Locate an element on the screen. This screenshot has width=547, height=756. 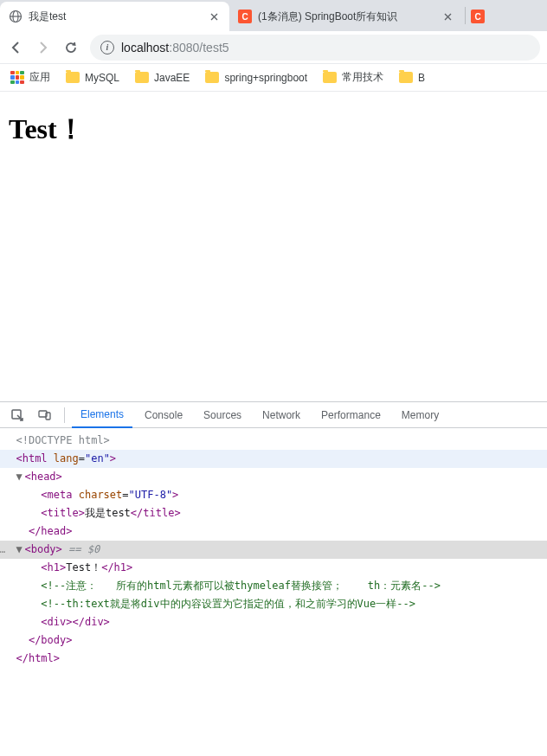
bookmark-label: 常用技术 is located at coordinates (363, 78).